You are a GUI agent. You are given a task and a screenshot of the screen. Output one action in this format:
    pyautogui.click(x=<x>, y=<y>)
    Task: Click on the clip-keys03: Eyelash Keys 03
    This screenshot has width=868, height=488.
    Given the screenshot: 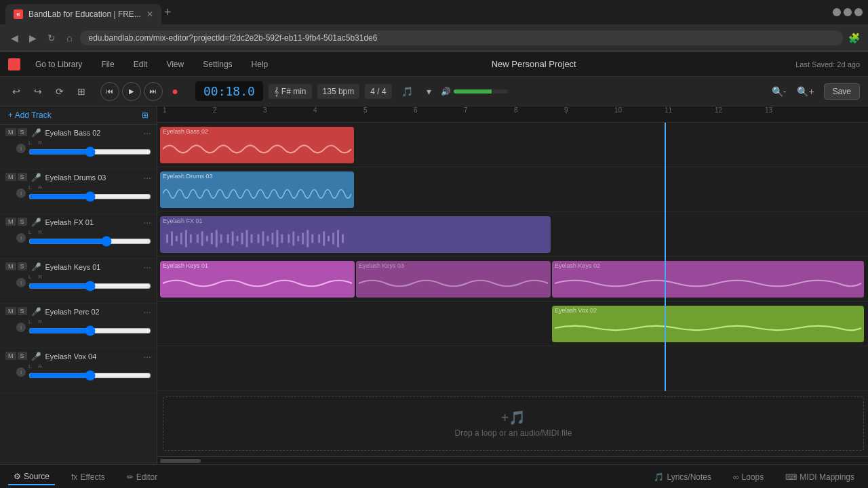 What is the action you would take?
    pyautogui.click(x=453, y=279)
    